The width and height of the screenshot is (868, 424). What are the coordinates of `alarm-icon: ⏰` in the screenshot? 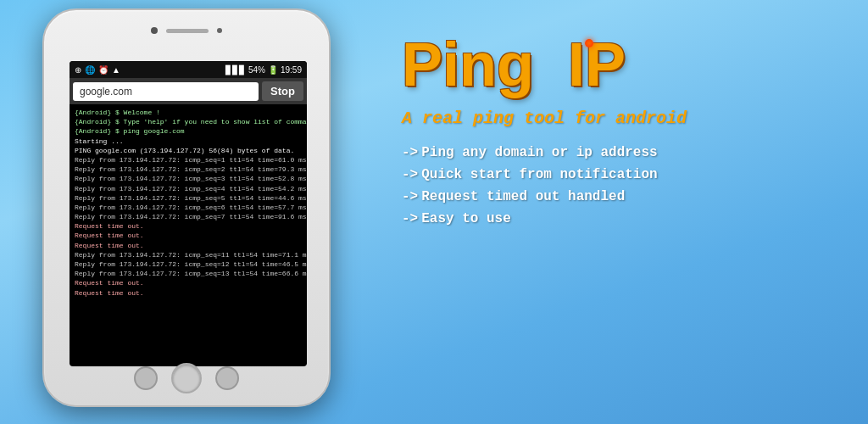 It's located at (103, 70).